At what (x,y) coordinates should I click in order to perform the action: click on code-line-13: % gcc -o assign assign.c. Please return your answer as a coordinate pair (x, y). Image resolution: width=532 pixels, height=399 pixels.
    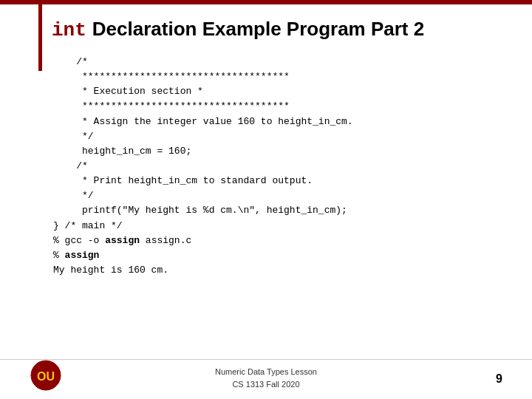
    Looking at the image, I should click on (123, 241).